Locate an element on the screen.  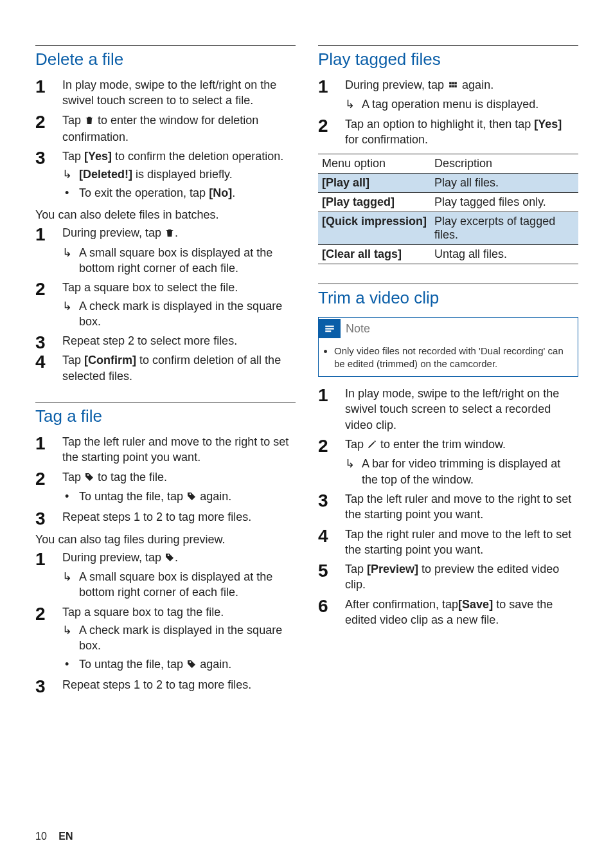
play-tagged-steps: During preview, tap again. A tag operati… is located at coordinates (449, 112).